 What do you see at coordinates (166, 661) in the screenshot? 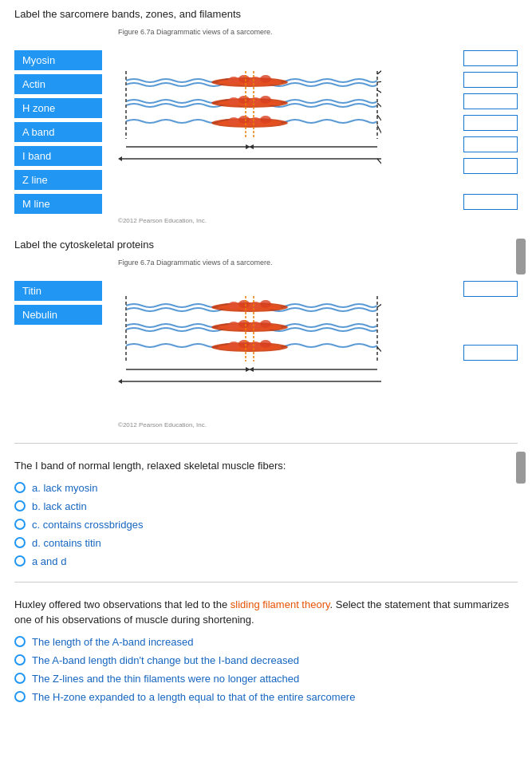
I see `radio-label-q2b: The A-band length didn't change but the …` at bounding box center [166, 661].